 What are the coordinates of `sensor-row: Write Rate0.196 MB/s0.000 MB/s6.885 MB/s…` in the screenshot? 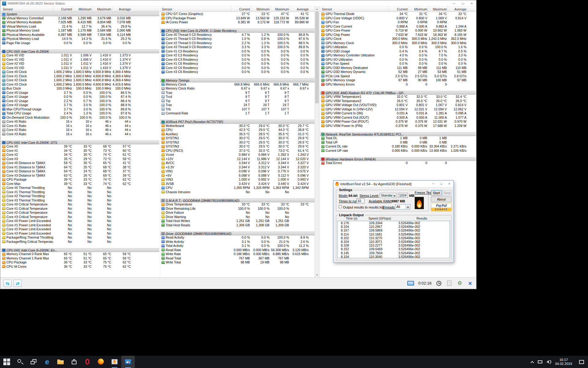 It's located at (237, 254).